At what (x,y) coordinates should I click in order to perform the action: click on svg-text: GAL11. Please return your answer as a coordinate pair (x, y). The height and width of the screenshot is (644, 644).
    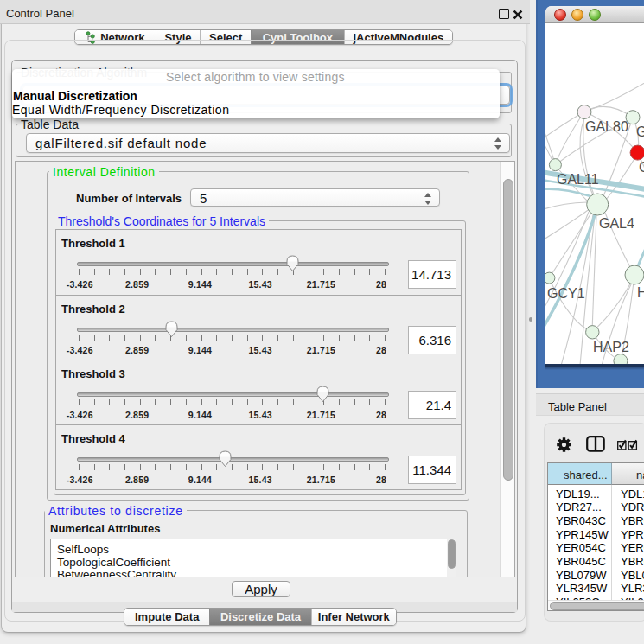
    Looking at the image, I should click on (577, 180).